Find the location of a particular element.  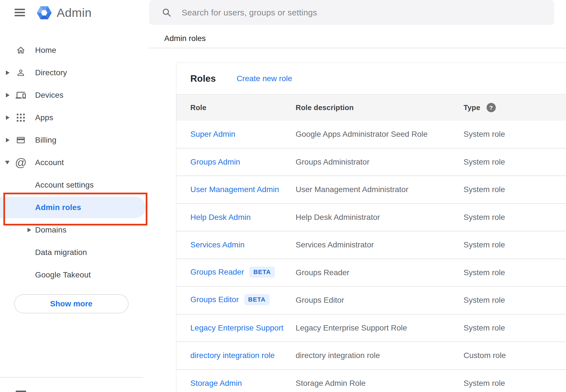

role-description-cell: Groups Editor is located at coordinates (320, 300).